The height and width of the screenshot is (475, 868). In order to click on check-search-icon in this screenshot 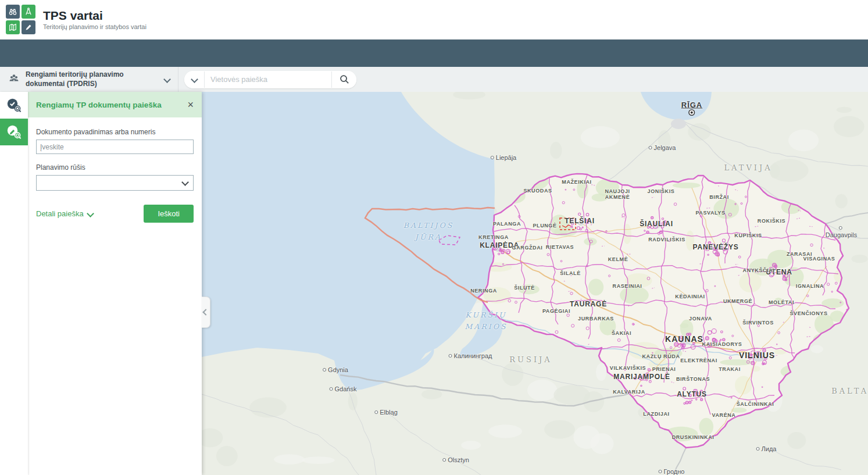, I will do `click(14, 106)`.